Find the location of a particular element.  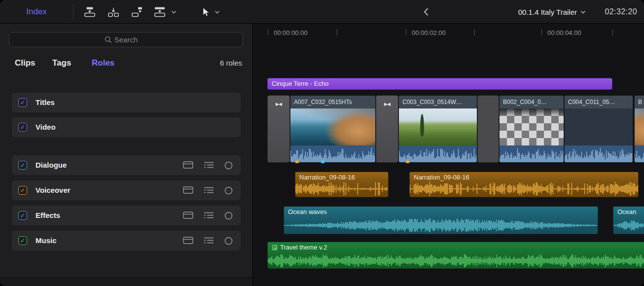

video-clip: B is located at coordinates (639, 129).